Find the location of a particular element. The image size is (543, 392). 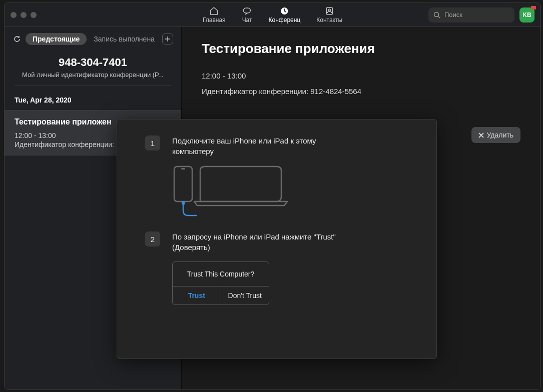

filter-upcoming: Предстоящие is located at coordinates (56, 39).